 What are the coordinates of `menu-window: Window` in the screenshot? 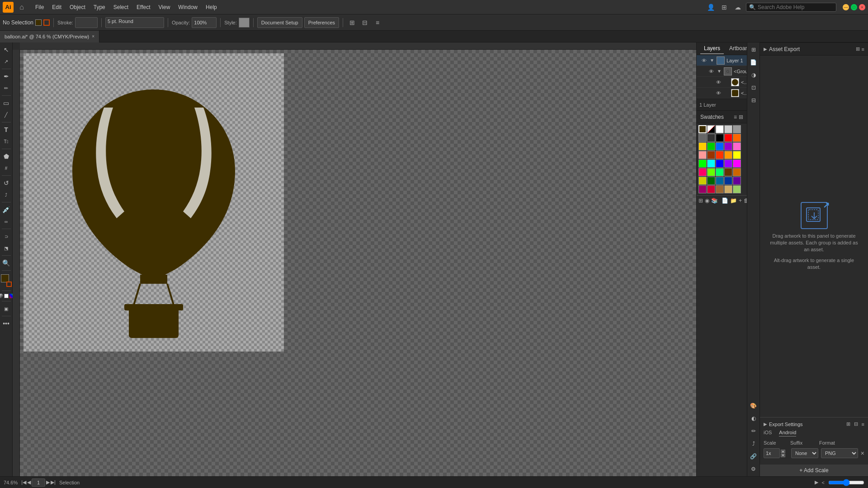 It's located at (188, 7).